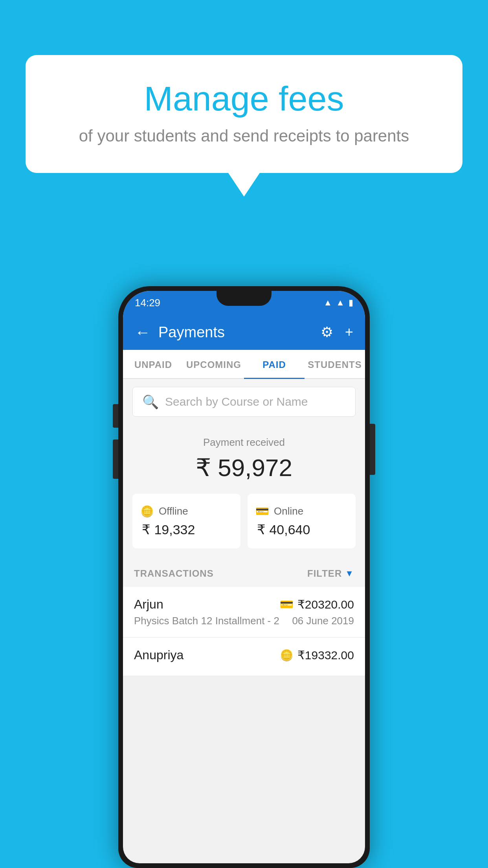 Image resolution: width=488 pixels, height=868 pixels. I want to click on app-bar: ← Payments ⚙ +, so click(244, 332).